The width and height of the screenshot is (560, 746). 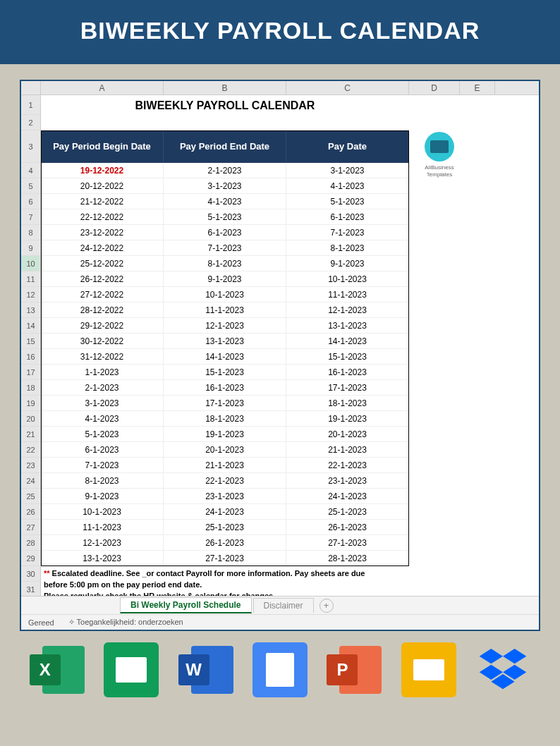 I want to click on table-row: 11-1-202325-1-202326-1-2023, so click(x=225, y=527).